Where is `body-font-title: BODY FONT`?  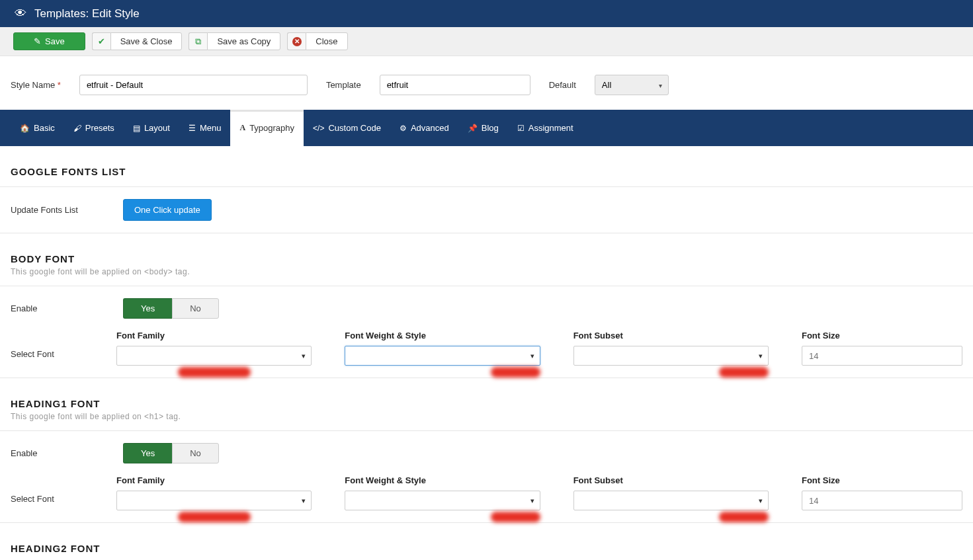 body-font-title: BODY FONT is located at coordinates (487, 250).